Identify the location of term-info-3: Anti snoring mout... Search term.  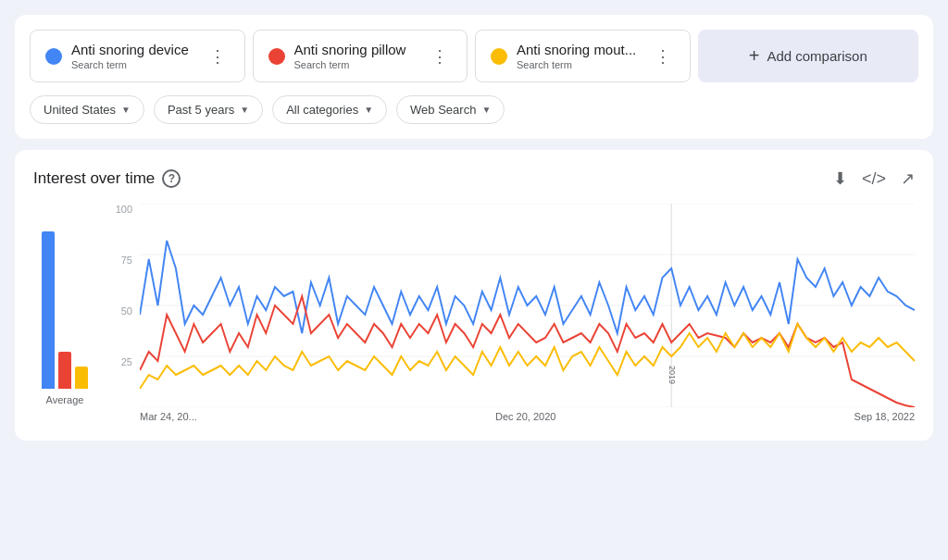
(580, 56).